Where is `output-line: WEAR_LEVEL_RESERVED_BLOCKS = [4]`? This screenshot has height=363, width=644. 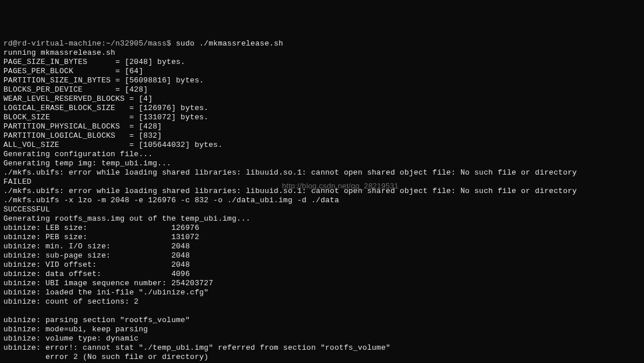
output-line: WEAR_LEVEL_RESERVED_BLOCKS = [4] is located at coordinates (78, 99).